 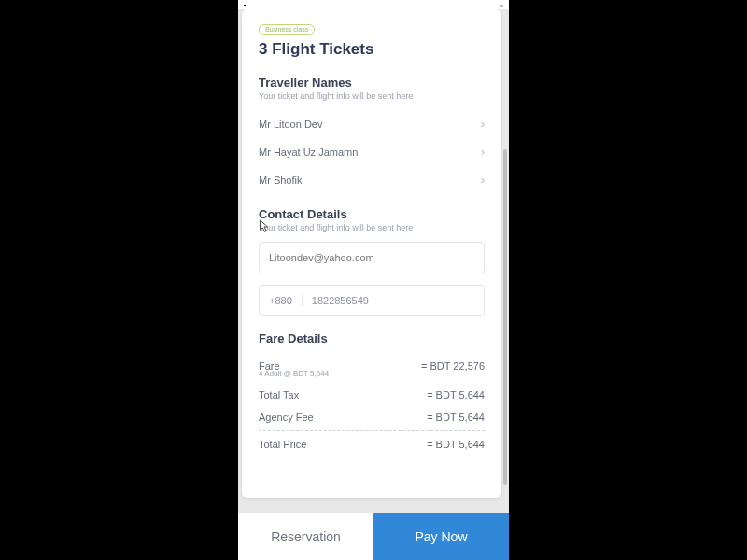 I want to click on divider, so click(x=372, y=431).